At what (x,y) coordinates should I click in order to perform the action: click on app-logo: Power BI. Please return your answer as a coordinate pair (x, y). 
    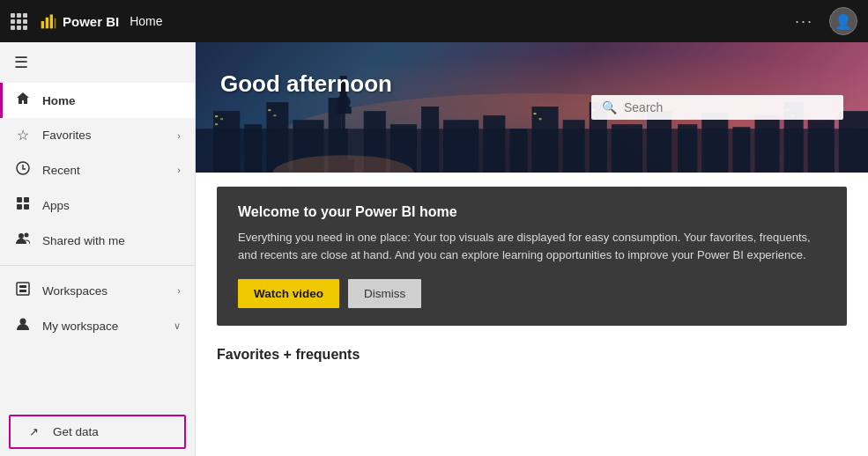
    Looking at the image, I should click on (79, 21).